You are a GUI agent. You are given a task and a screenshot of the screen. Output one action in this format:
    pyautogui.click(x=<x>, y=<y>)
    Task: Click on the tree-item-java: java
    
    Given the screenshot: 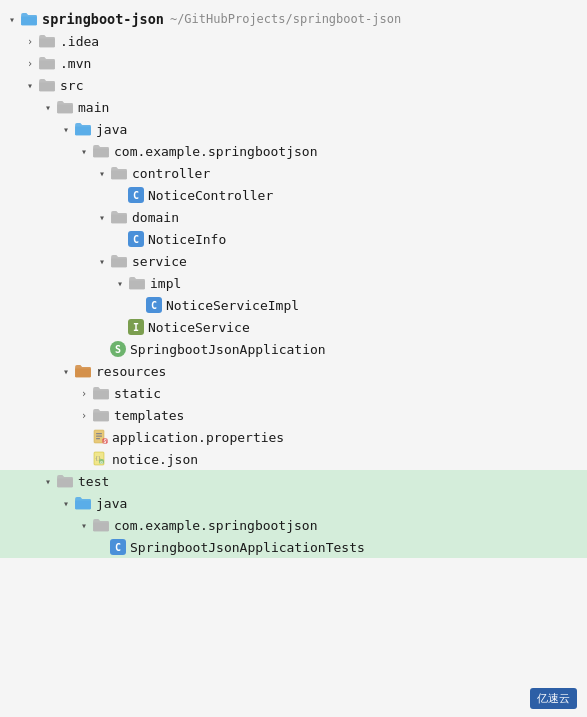 What is the action you would take?
    pyautogui.click(x=294, y=129)
    